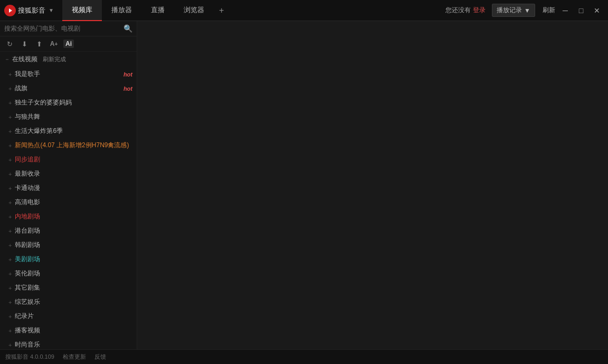 This screenshot has width=608, height=364. I want to click on ai-button: Ai, so click(69, 44).